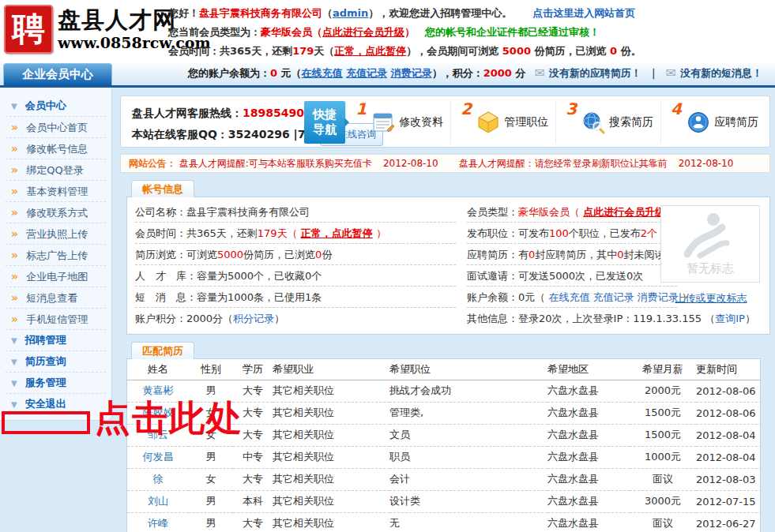 This screenshot has width=775, height=532. What do you see at coordinates (563, 163) in the screenshot?
I see `announcement-text: 盘县人才网提醒：请您经常登录刷新职位让其靠前` at bounding box center [563, 163].